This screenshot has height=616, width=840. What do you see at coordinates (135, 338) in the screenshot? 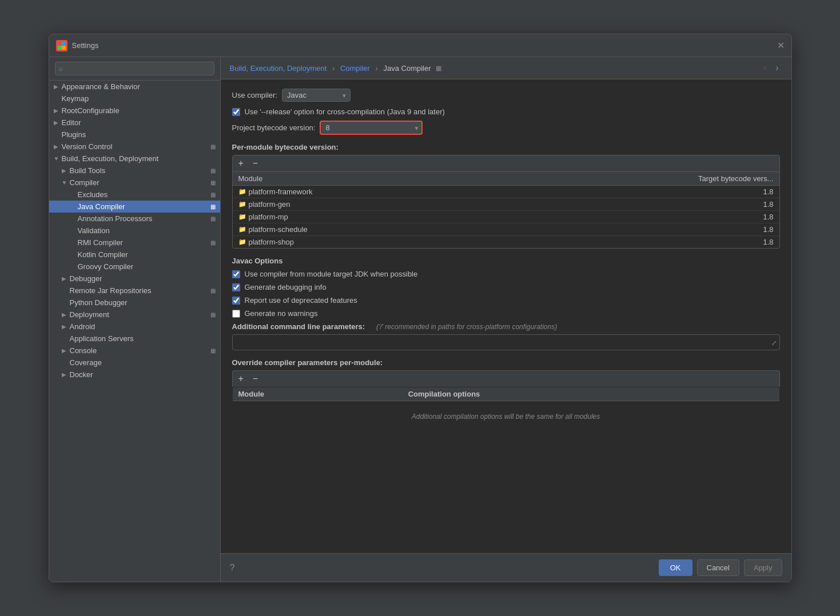
I see `sidebar-item-application-servers: Application Servers` at bounding box center [135, 338].